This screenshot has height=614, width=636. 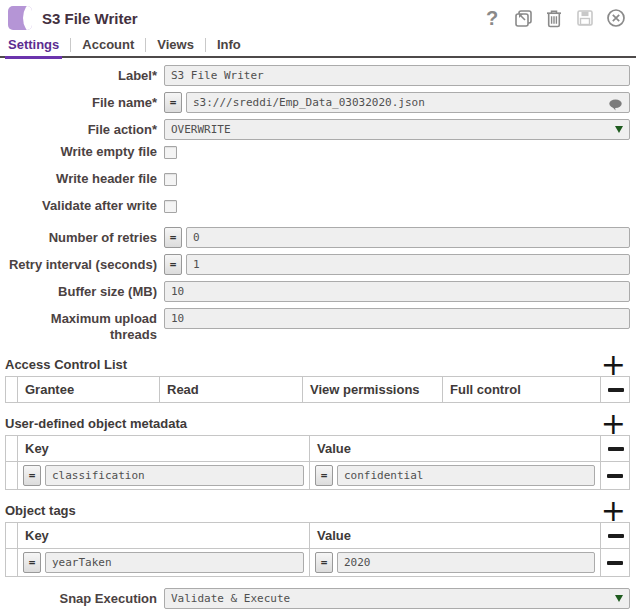 What do you see at coordinates (318, 17) in the screenshot?
I see `dialog-header: S3 File Writer ?` at bounding box center [318, 17].